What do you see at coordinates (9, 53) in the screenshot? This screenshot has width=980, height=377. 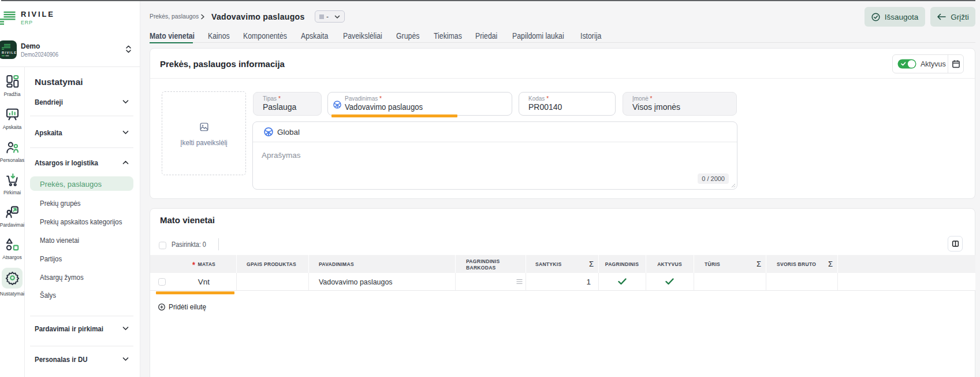 I see `svg-text: RIVILE` at bounding box center [9, 53].